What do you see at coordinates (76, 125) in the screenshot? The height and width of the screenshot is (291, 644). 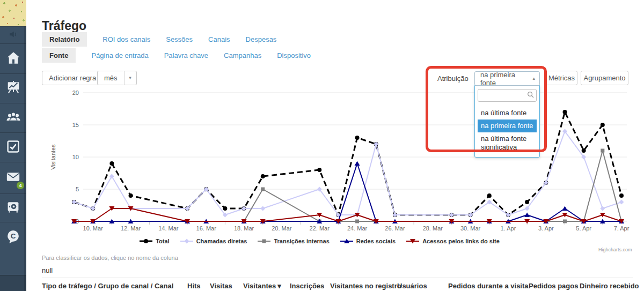 I see `svg-text: 15` at bounding box center [76, 125].